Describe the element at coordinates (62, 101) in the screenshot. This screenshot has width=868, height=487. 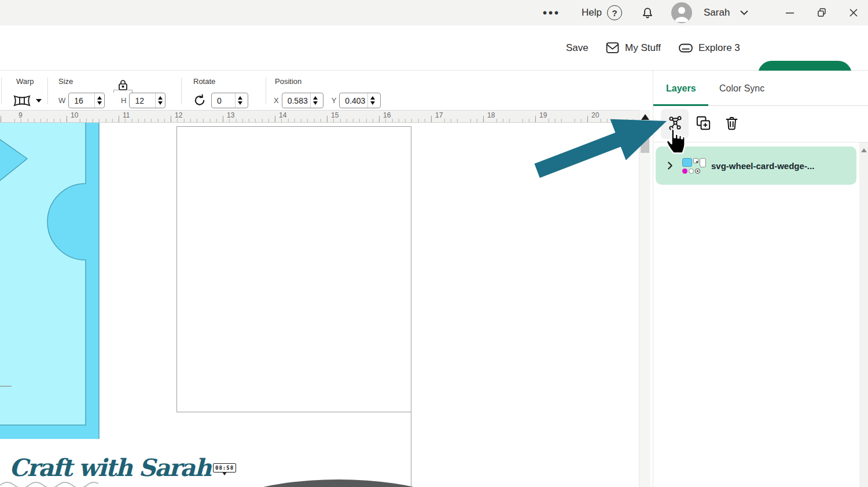
I see `width-label: W` at that location.